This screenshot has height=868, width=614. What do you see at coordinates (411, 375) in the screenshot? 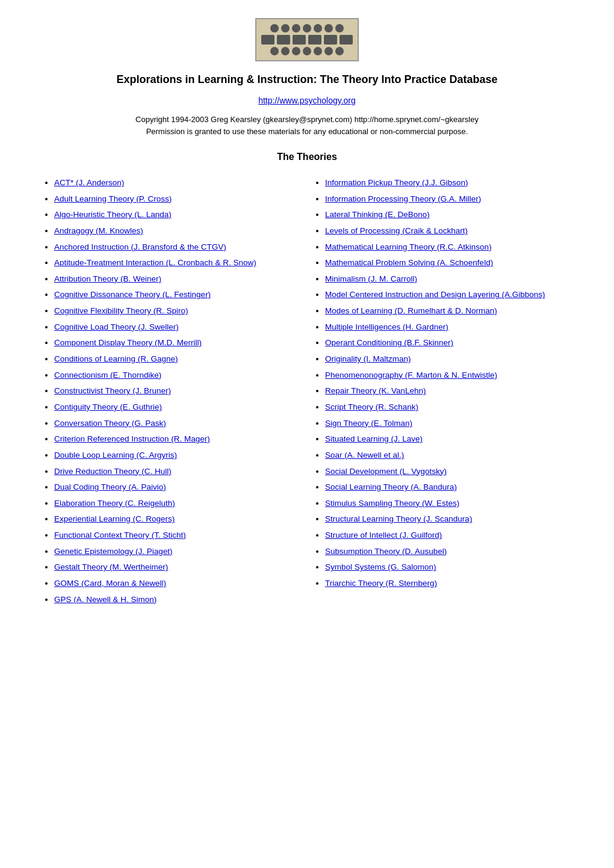
I see `theory-link: Phenomenonography (F. Marton & N. Entwis…` at bounding box center [411, 375].